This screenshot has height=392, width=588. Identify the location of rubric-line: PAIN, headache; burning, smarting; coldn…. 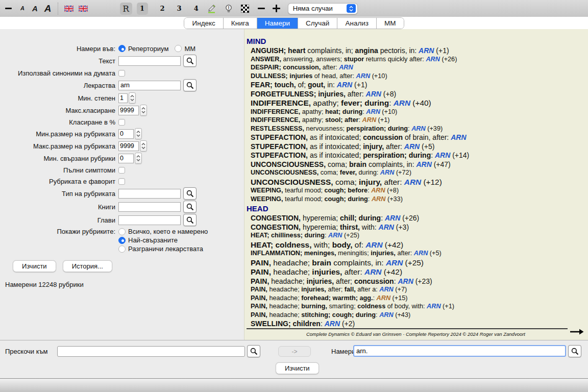
(415, 306).